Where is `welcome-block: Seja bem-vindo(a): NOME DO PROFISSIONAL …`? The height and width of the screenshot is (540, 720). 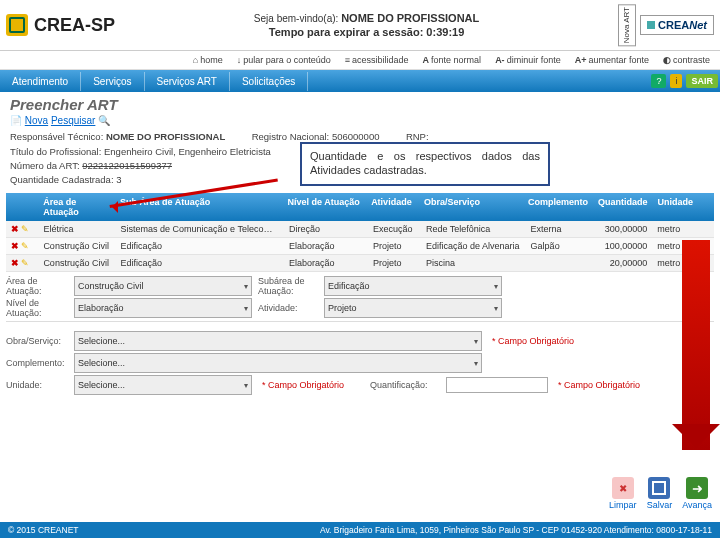
welcome-block: Seja bem-vindo(a): NOME DO PROFISSIONAL … is located at coordinates (366, 26).